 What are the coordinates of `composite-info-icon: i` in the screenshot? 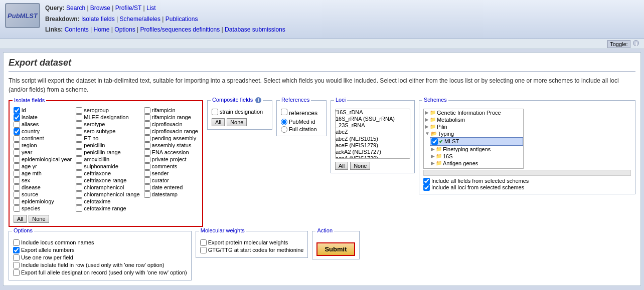 It's located at (258, 100).